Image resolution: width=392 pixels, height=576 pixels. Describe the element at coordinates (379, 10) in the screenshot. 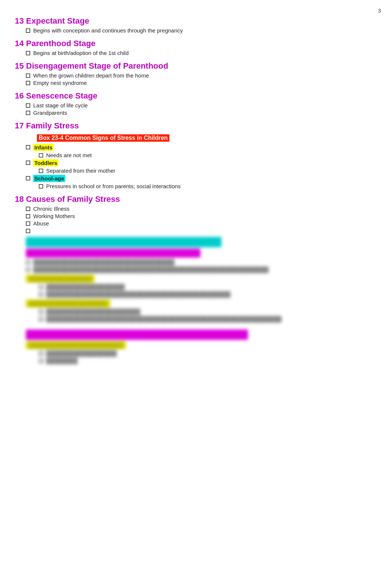

I see `page-number: 3` at that location.